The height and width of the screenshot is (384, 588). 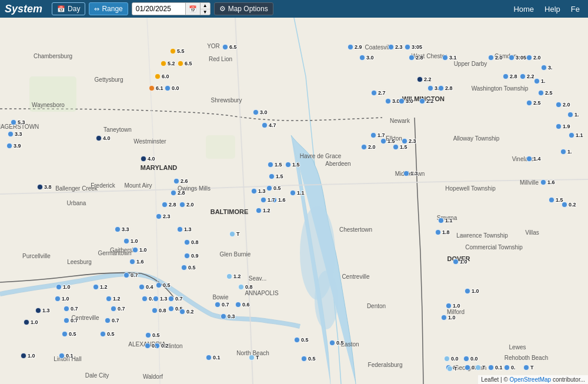 I want to click on range-button: ⇔ Range, so click(x=108, y=9).